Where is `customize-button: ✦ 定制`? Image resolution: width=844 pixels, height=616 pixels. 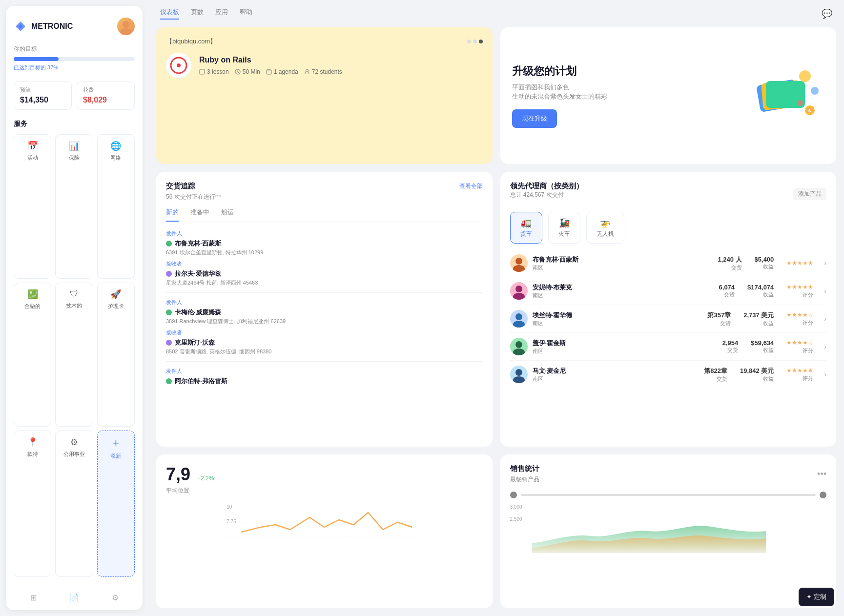 customize-button: ✦ 定制 is located at coordinates (816, 597).